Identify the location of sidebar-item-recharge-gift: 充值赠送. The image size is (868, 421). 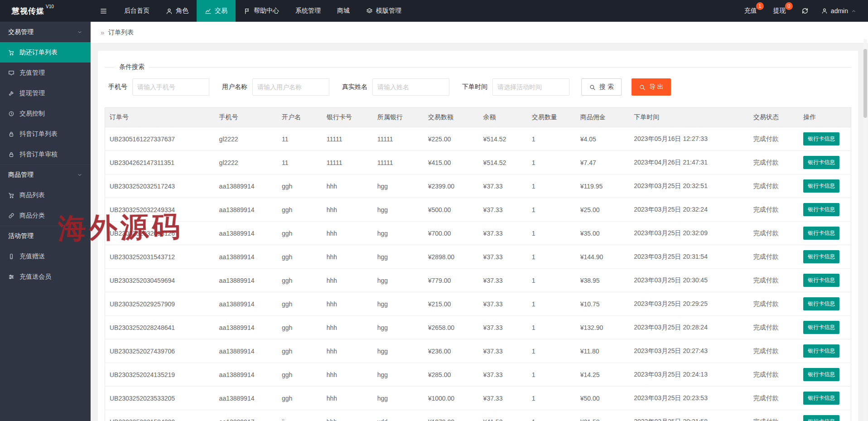
(45, 256).